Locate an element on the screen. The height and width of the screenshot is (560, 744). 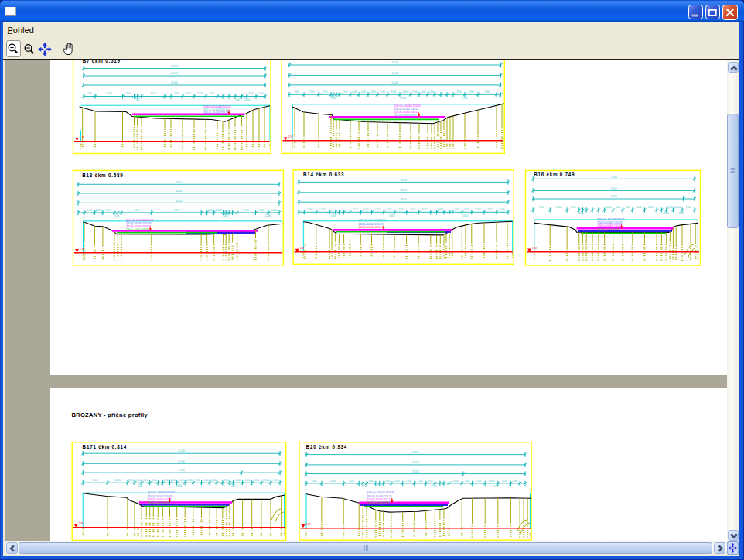
svg-text: 67.500 is located at coordinates (416, 452).